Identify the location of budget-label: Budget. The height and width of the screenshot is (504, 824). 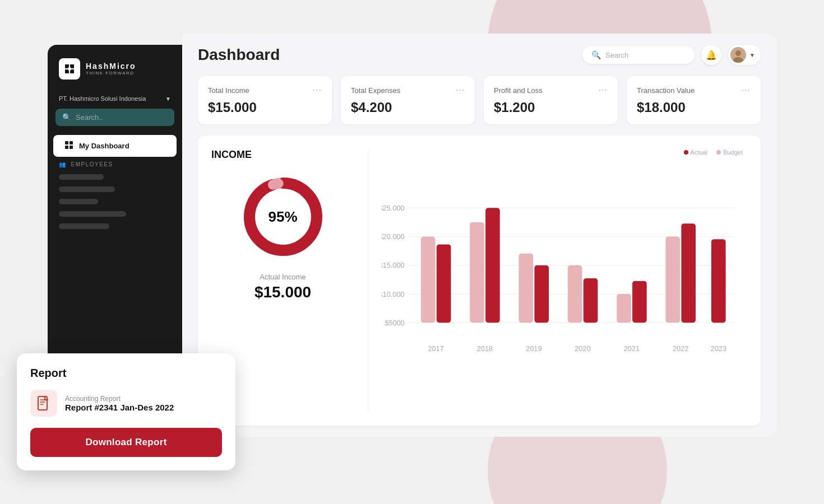
(733, 152).